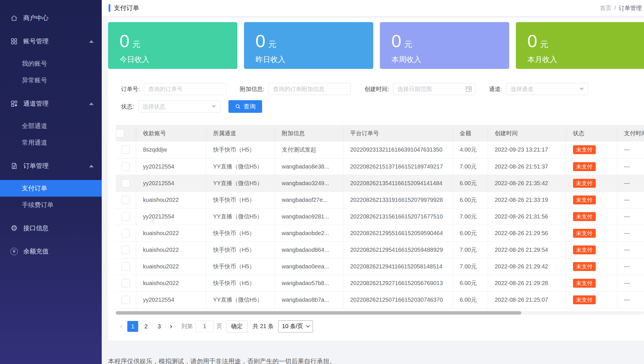  I want to click on page-title: 支付订单, so click(124, 8).